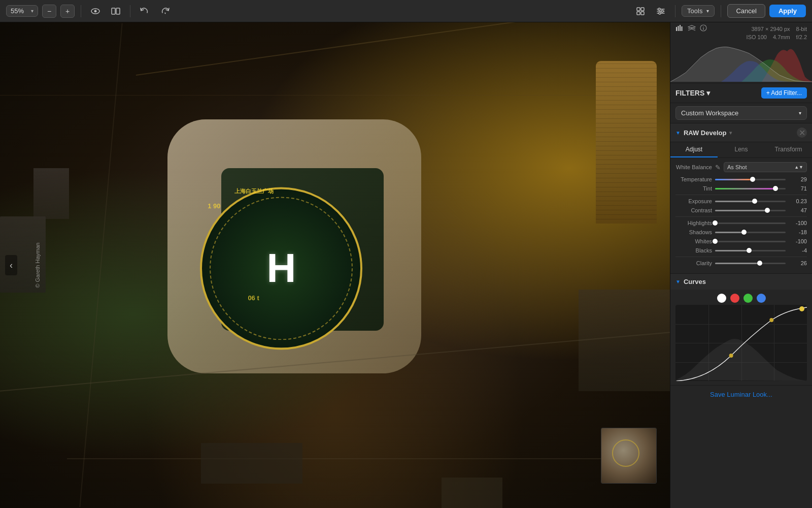 Image resolution: width=812 pixels, height=508 pixels. Describe the element at coordinates (715, 223) in the screenshot. I see `highlights-thumb` at that location.